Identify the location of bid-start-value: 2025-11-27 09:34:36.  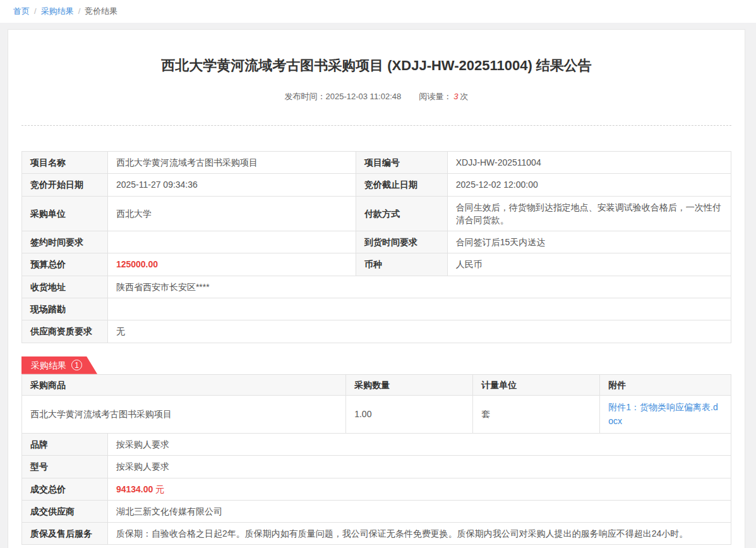
(231, 185).